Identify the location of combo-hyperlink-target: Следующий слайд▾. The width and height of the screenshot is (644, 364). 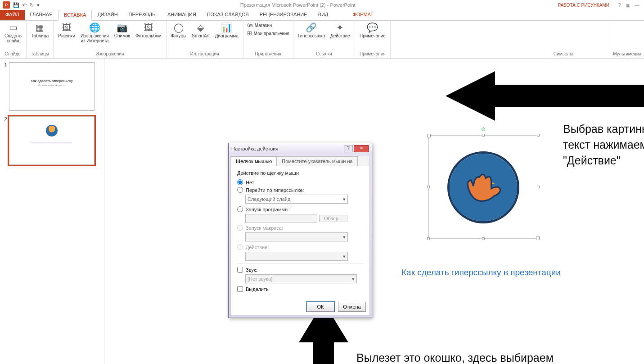
(297, 199).